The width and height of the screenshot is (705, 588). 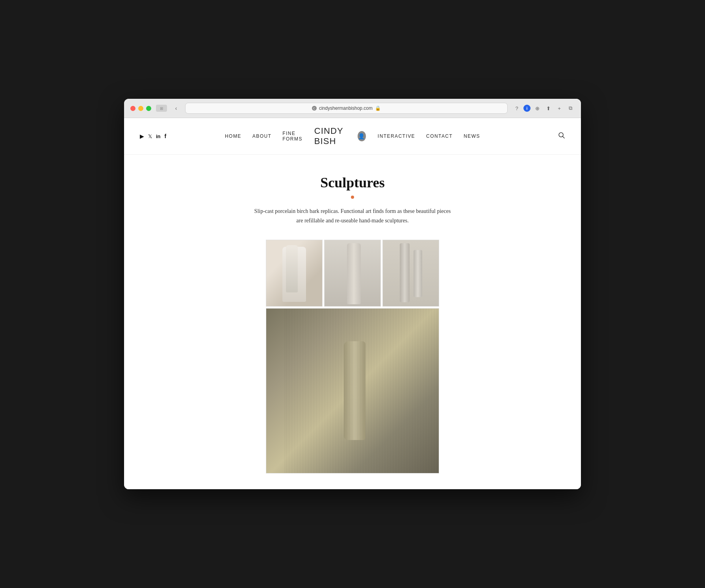 I want to click on nav-left: HOME ABOUT FINE FORMS, so click(x=264, y=136).